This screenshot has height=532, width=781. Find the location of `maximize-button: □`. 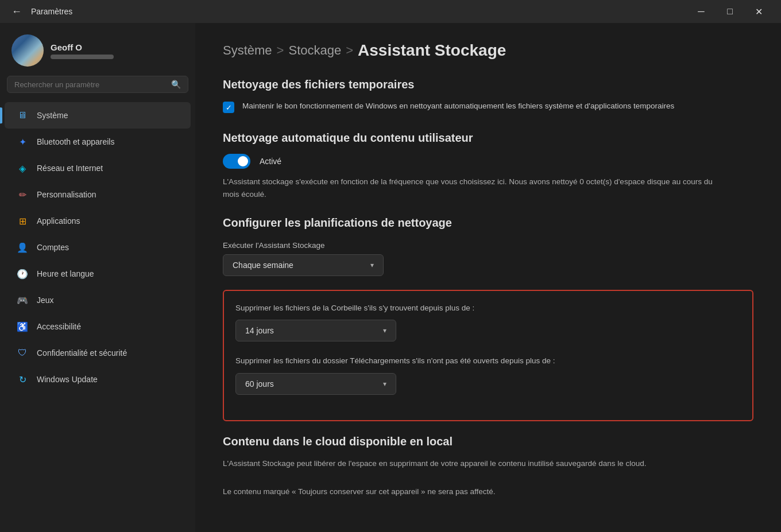

maximize-button: □ is located at coordinates (730, 11).